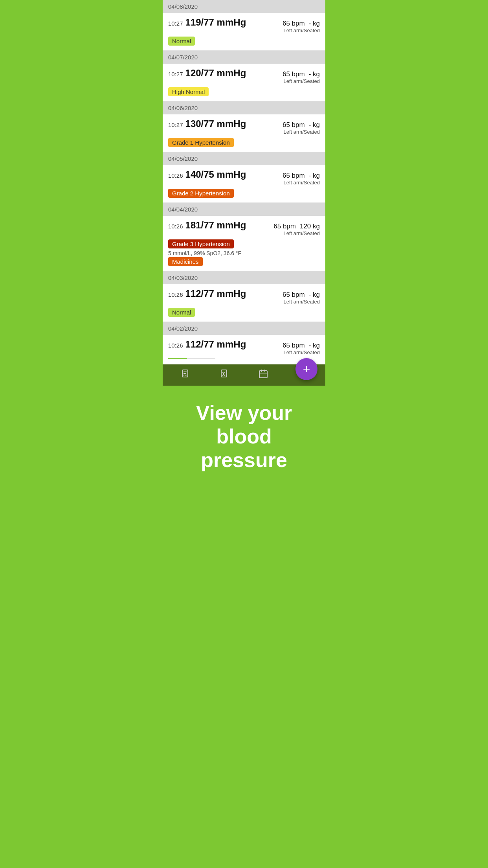  Describe the element at coordinates (244, 436) in the screenshot. I see `promo-text: View your blood pressure` at that location.